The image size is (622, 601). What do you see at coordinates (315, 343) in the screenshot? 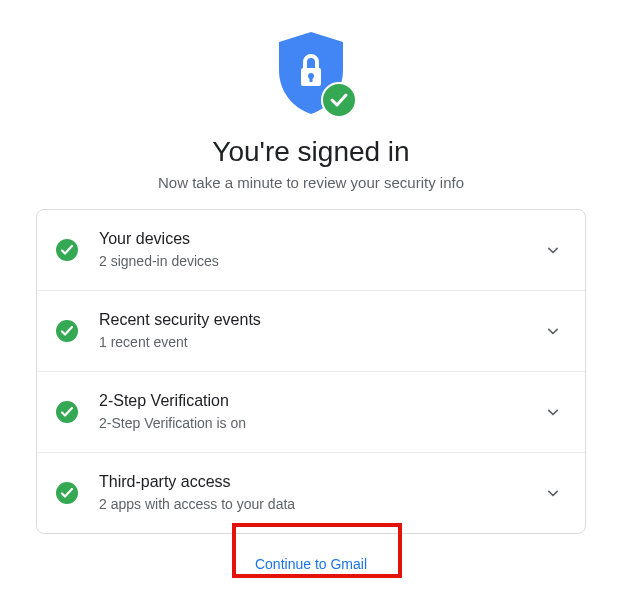
I see `row-sub: 1 recent event` at bounding box center [315, 343].